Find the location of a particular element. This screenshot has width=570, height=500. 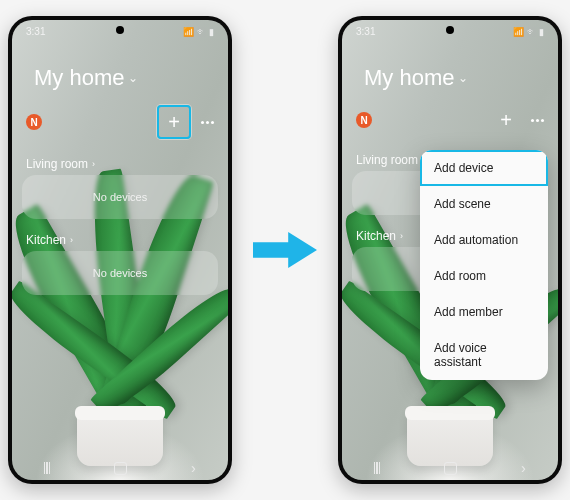

menu-item-add-voice-assistant: Add voice assistant is located at coordinates (484, 355).